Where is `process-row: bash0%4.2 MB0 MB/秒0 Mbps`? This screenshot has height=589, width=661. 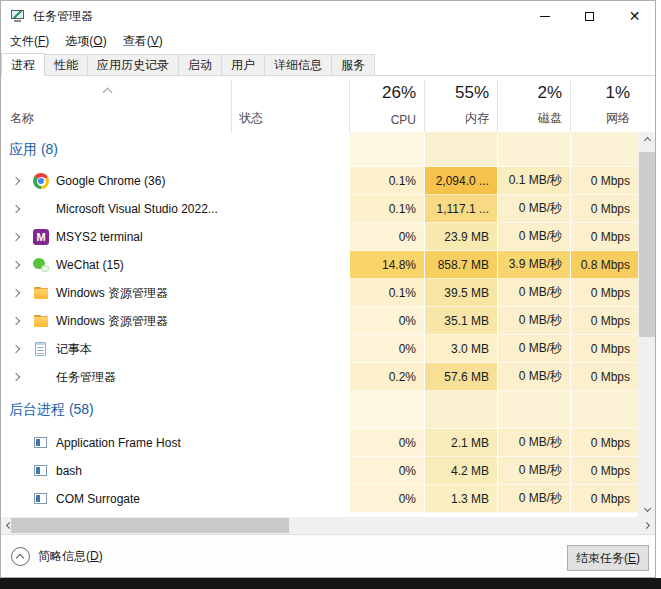 process-row: bash0%4.2 MB0 MB/秒0 Mbps is located at coordinates (320, 471).